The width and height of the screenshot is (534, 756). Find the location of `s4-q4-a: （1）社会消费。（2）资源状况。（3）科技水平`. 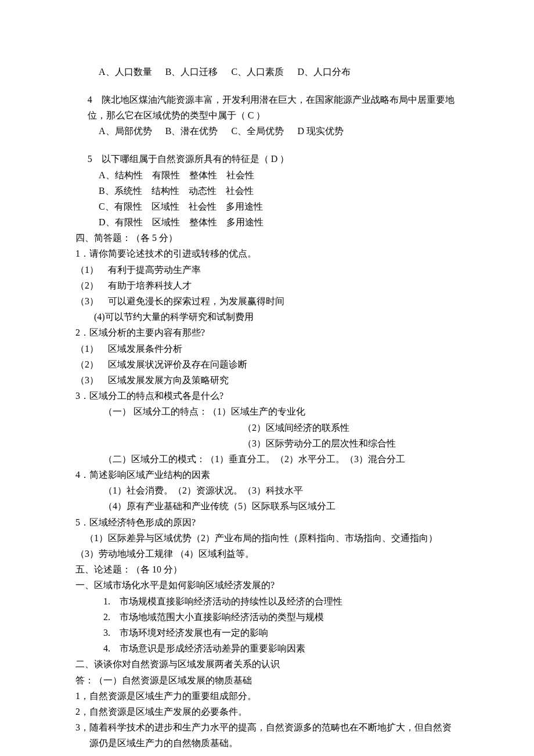

s4-q4-a: （1）社会消费。（2）资源状况。（3）科技水平 is located at coordinates (267, 490).